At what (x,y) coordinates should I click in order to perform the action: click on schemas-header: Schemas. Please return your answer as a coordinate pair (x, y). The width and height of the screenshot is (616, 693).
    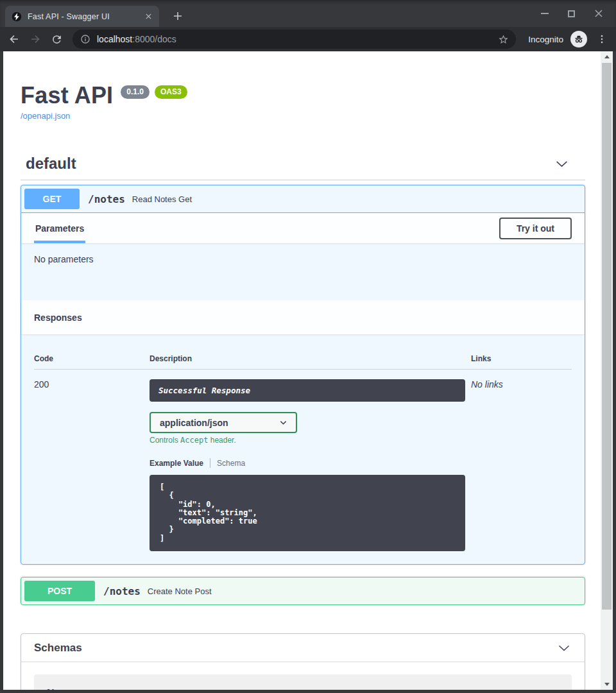
    Looking at the image, I should click on (303, 648).